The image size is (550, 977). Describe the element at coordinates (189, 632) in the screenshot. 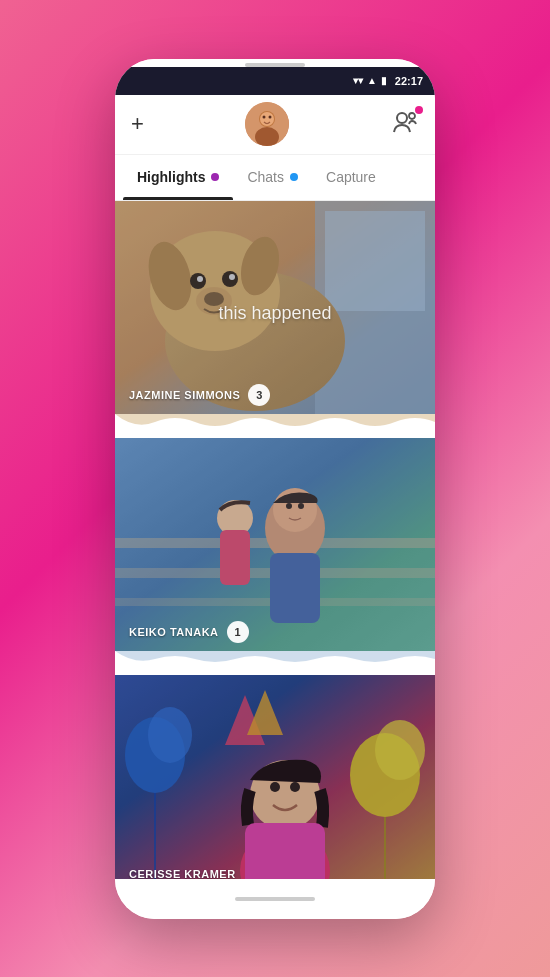

I see `keiko-user-info: KEIKO TANAKA 1` at that location.